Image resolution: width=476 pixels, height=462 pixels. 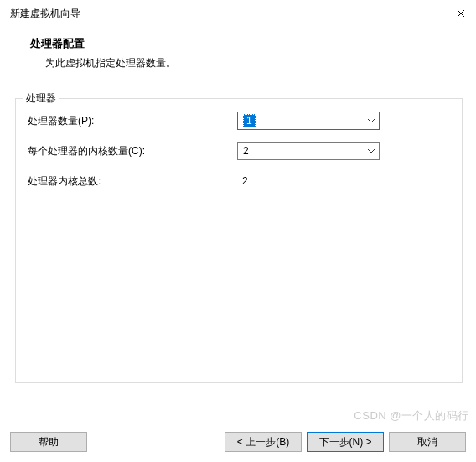 What do you see at coordinates (132, 151) in the screenshot?
I see `label-cores-per-processor: 每个处理器的内核数量(C):` at bounding box center [132, 151].